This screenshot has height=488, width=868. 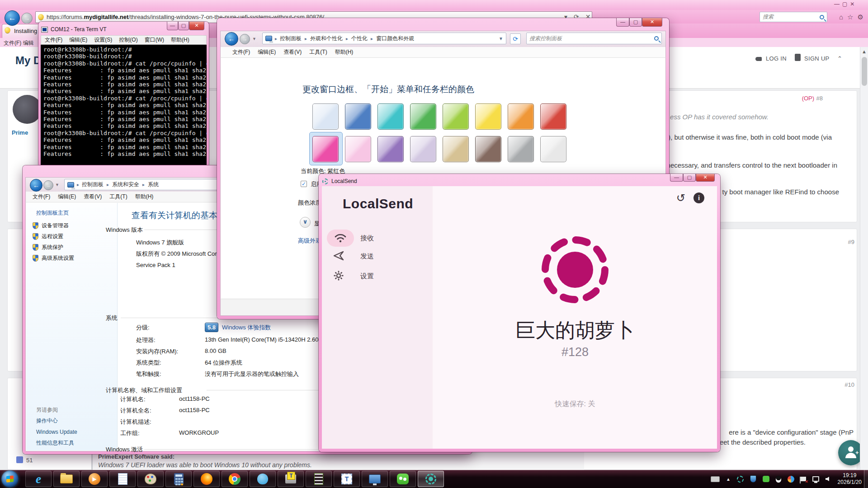 I want to click on scrollbar-thumb, so click(x=864, y=71).